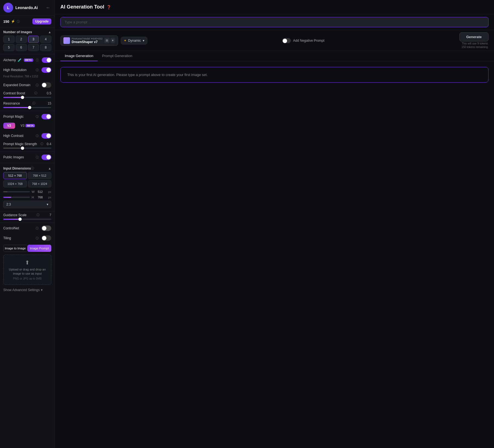  I want to click on num-btn-3: 3, so click(33, 39).